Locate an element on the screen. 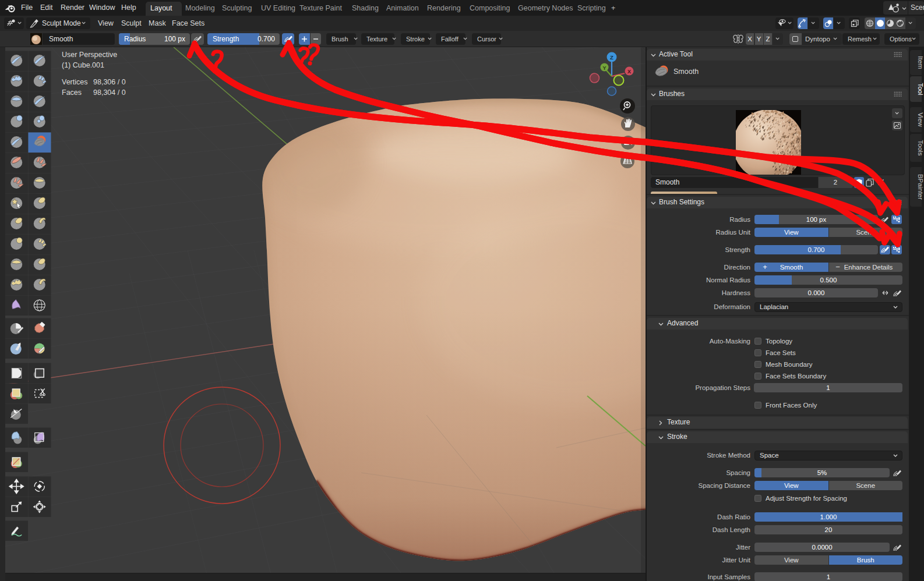 This screenshot has width=924, height=581. svg-text: Z is located at coordinates (612, 57).